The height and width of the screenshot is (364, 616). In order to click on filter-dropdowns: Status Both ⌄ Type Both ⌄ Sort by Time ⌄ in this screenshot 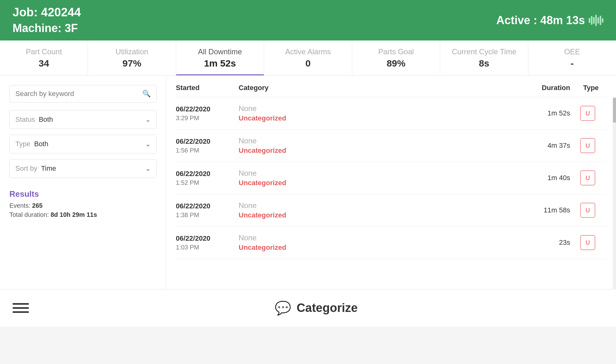, I will do `click(83, 144)`.